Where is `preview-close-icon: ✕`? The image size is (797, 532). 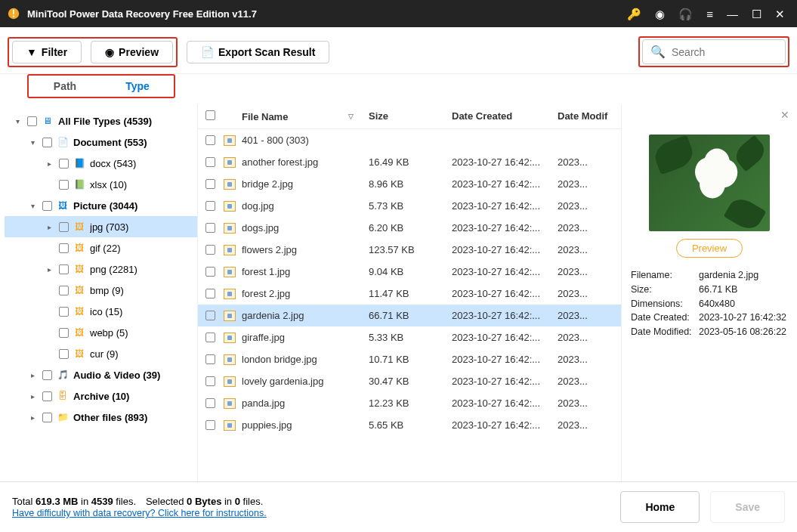
preview-close-icon: ✕ is located at coordinates (785, 115).